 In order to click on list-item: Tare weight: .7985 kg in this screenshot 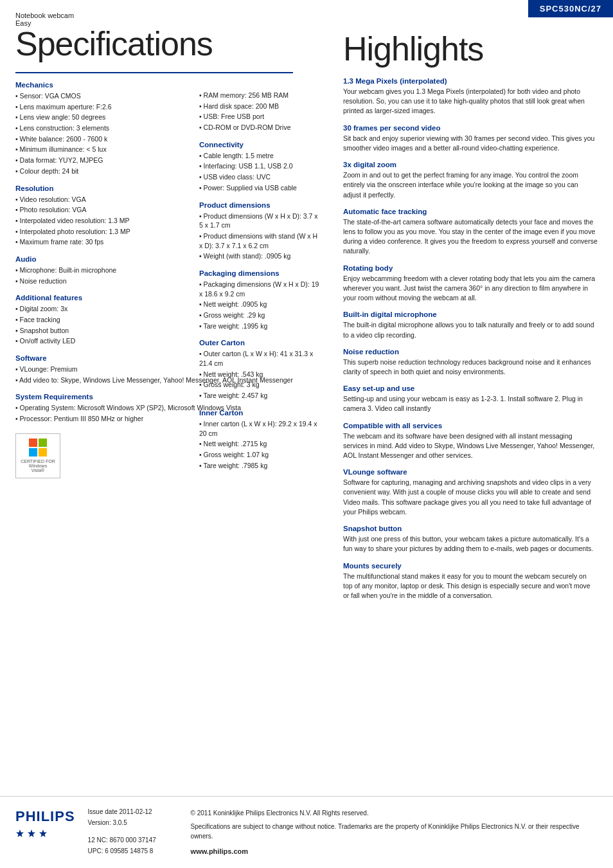, I will do `click(260, 466)`.